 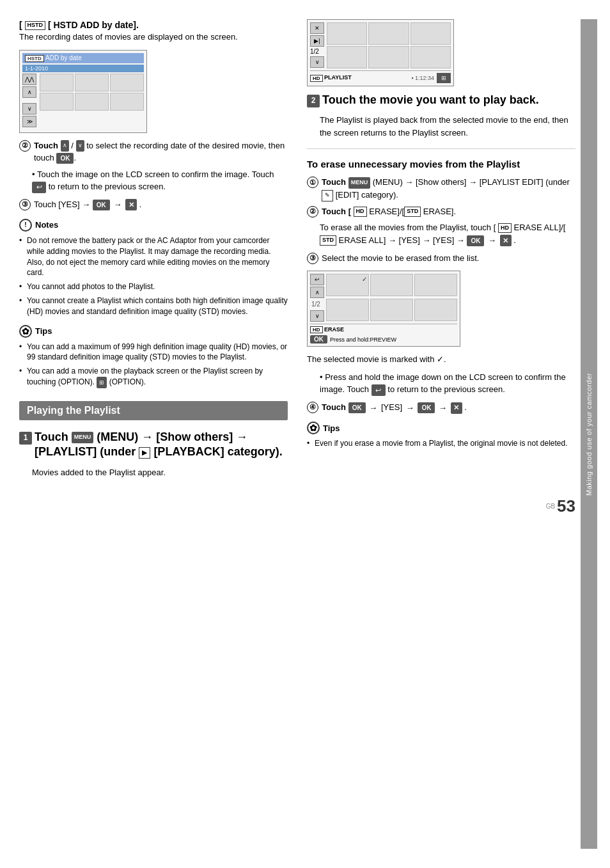 What do you see at coordinates (317, 41) in the screenshot?
I see `ps-play-btn: ▶|` at bounding box center [317, 41].